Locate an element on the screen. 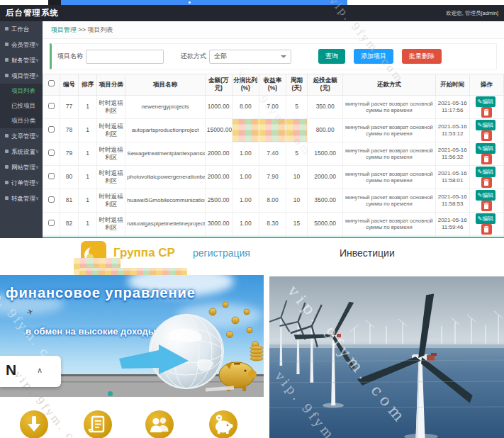  select-all-checkbox is located at coordinates (51, 84).